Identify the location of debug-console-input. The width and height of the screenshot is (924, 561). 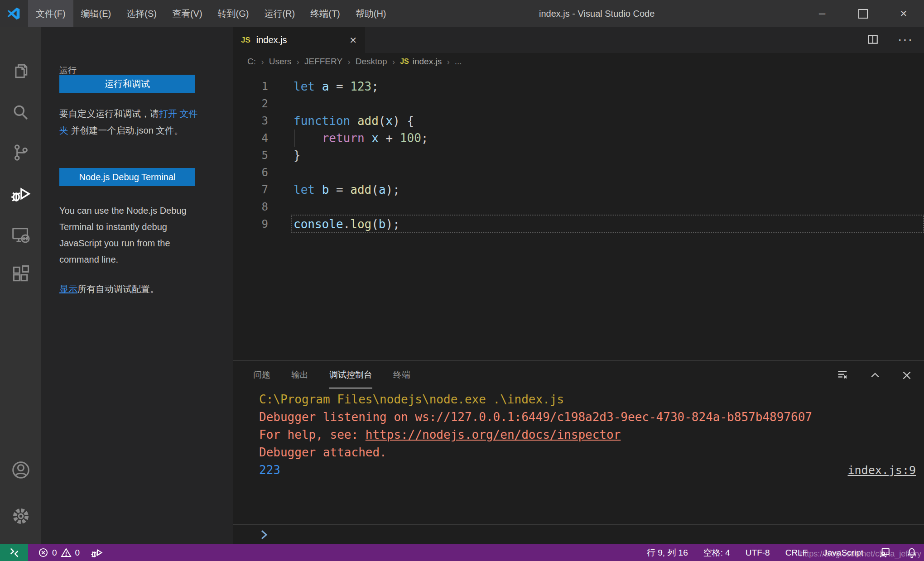
(578, 534).